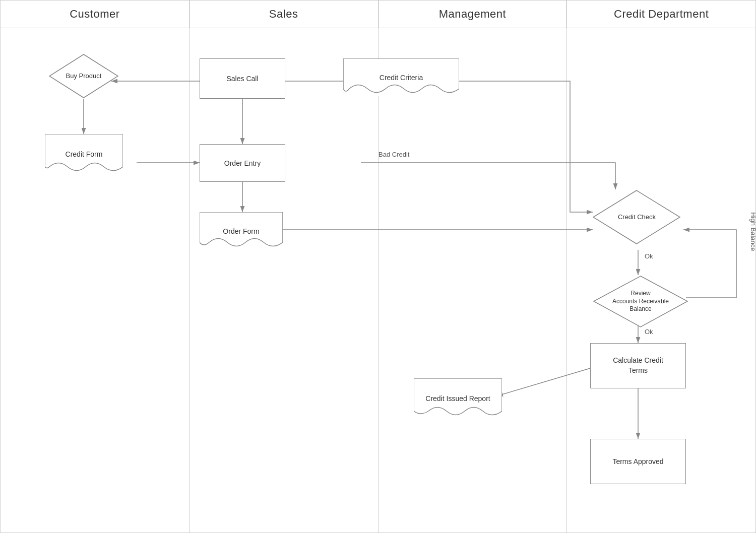 The image size is (756, 533). What do you see at coordinates (649, 331) in the screenshot?
I see `ok2-label: Ok` at bounding box center [649, 331].